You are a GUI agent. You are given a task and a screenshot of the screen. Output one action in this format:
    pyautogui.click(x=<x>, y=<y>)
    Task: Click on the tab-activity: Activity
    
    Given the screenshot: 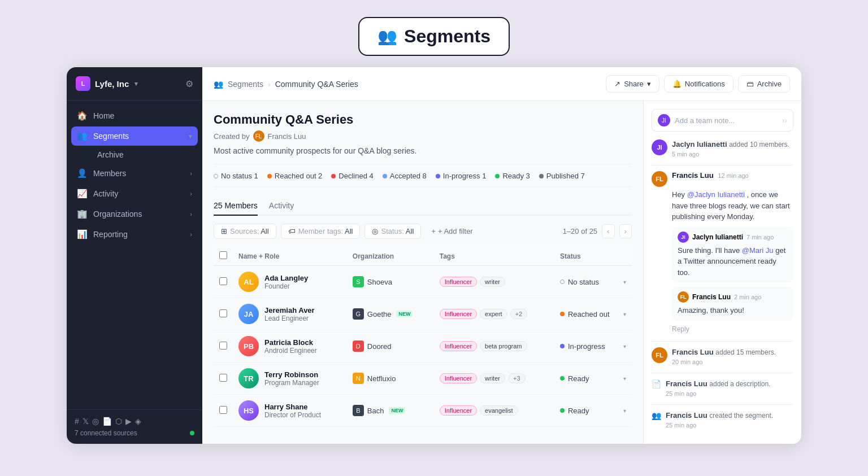 What is the action you would take?
    pyautogui.click(x=281, y=206)
    